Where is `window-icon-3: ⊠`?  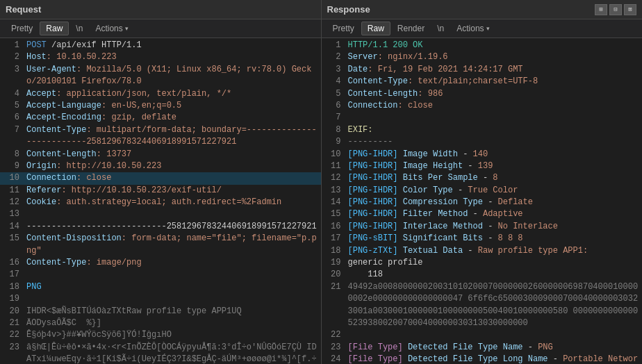
window-icon-3: ⊠ is located at coordinates (630, 10).